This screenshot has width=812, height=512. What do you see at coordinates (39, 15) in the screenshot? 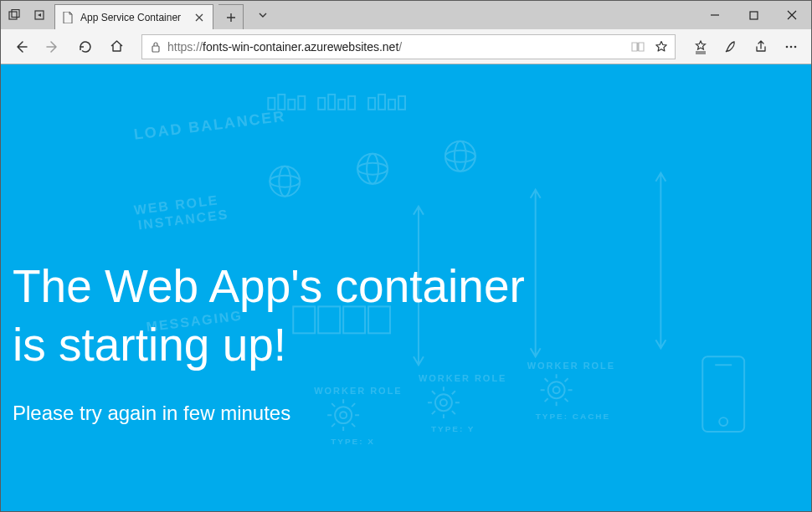
I see `set-aside-tabs-icon` at bounding box center [39, 15].